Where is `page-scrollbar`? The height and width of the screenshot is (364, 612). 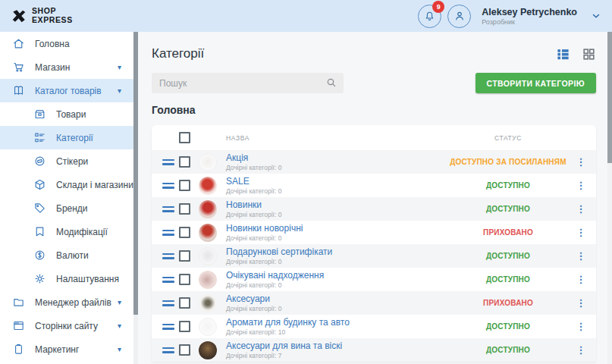
page-scrollbar is located at coordinates (610, 198).